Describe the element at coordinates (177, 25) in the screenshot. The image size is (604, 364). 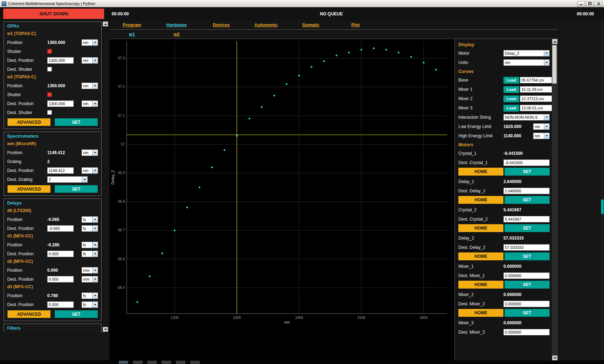
I see `tab-hardware: Hardware` at that location.